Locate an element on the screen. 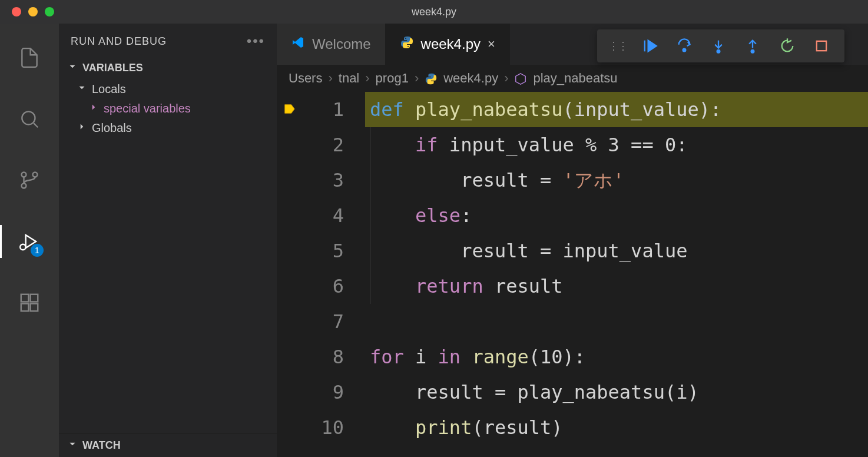 This screenshot has width=868, height=457. breadcrumb-part: play_nabeatsu is located at coordinates (575, 78).